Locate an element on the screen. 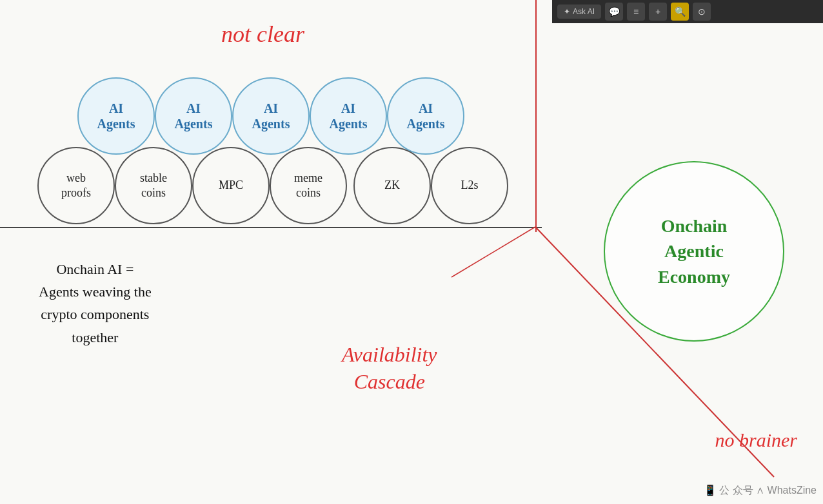  tech-label-mpc: MPC is located at coordinates (231, 186).